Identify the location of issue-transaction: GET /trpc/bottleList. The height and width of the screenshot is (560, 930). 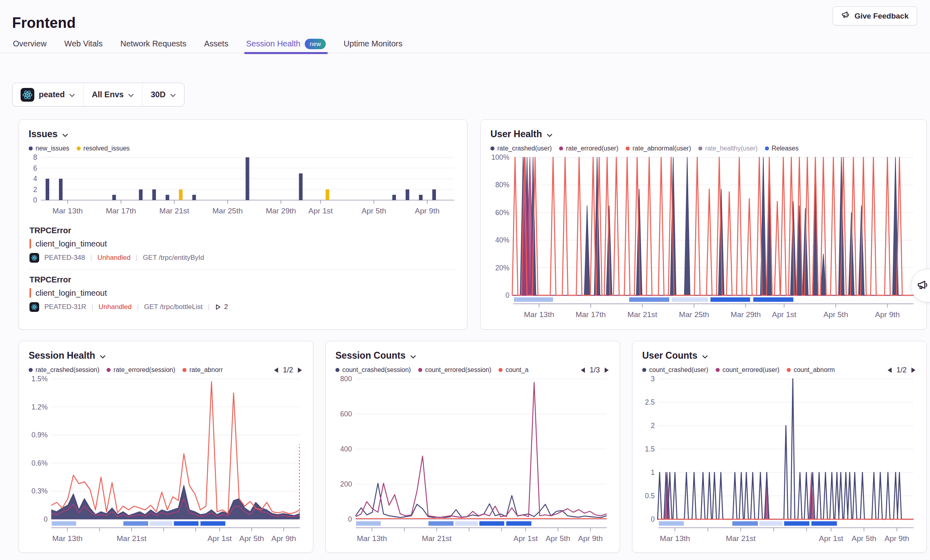
(174, 307).